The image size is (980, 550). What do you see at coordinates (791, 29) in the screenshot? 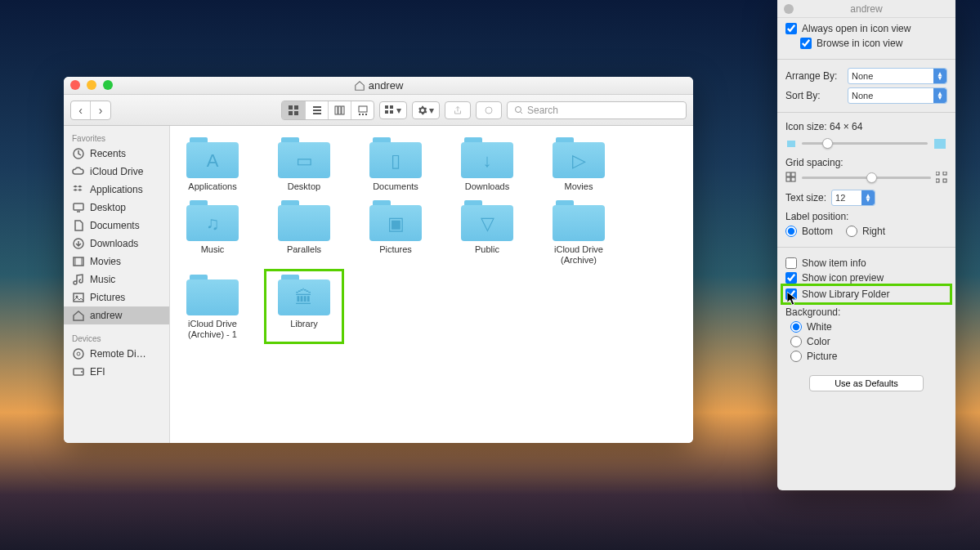
I see `always-open-checkbox` at bounding box center [791, 29].